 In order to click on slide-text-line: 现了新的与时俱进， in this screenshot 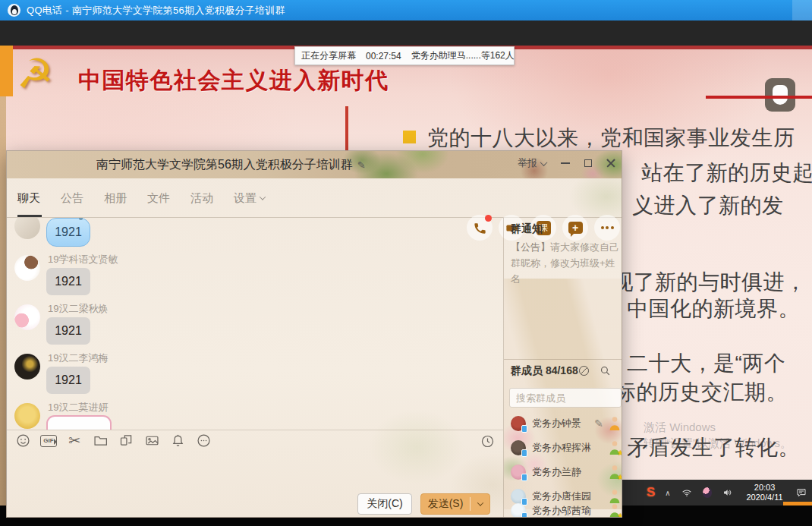, I will do `click(709, 282)`.